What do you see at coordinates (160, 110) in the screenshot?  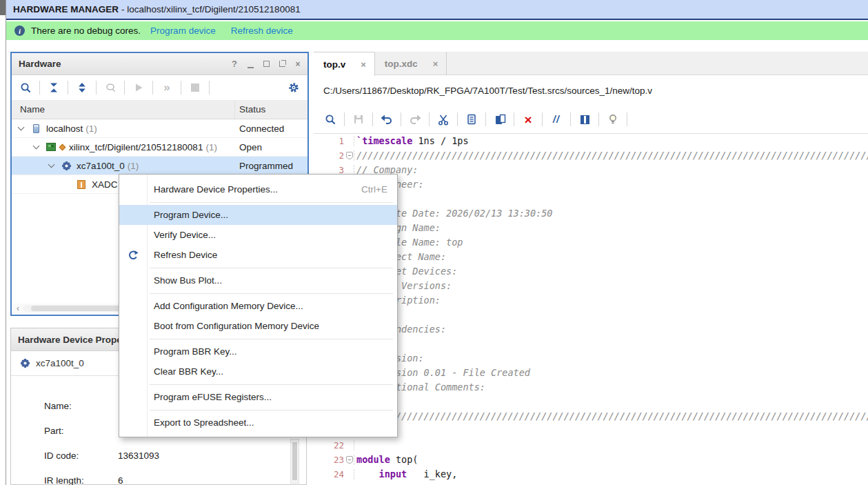 I see `tree-column-headers: Name Status` at bounding box center [160, 110].